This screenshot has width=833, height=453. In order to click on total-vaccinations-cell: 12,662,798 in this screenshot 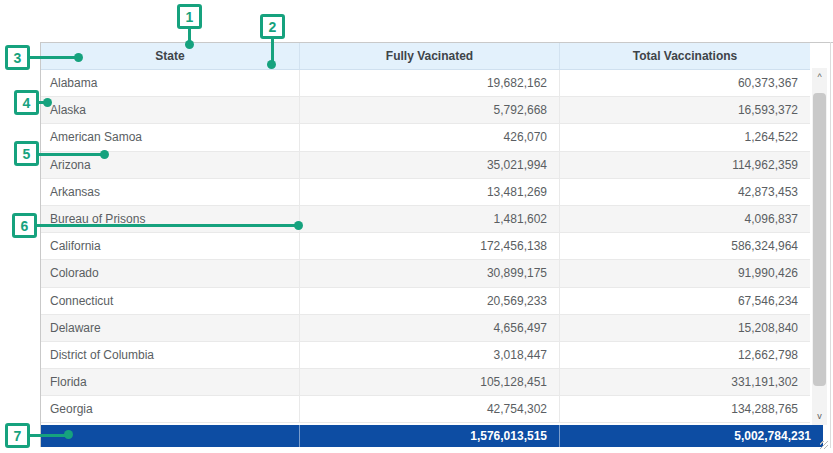, I will do `click(685, 355)`.